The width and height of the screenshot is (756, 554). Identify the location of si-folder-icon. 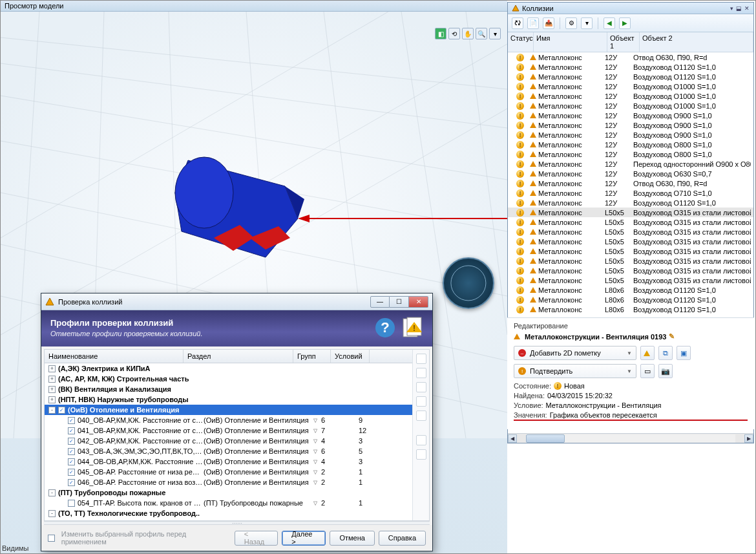
(421, 440).